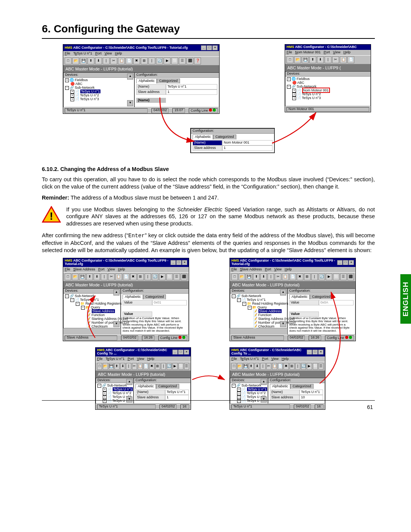 The width and height of the screenshot is (411, 532). Describe the element at coordinates (141, 48) in the screenshot. I see `titlebar: HMS ABC Configurator - C:\Schneider\ABC …` at that location.